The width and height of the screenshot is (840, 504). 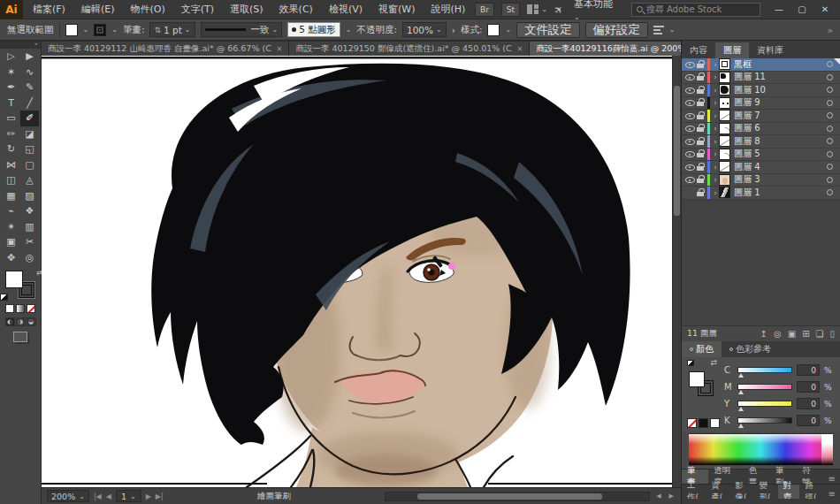 What do you see at coordinates (766, 492) in the screenshot?
I see `panel-tab: 變形(` at bounding box center [766, 492].